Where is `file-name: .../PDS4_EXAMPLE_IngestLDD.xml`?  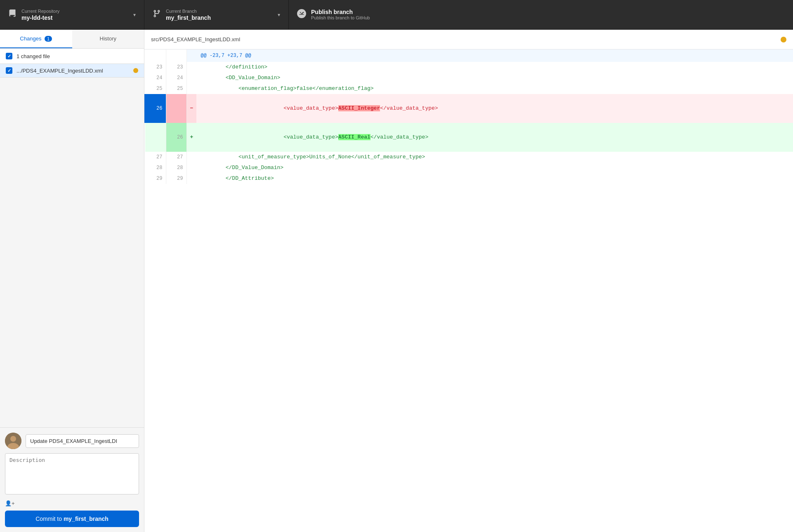
file-name: .../PDS4_EXAMPLE_IngestLDD.xml is located at coordinates (73, 71).